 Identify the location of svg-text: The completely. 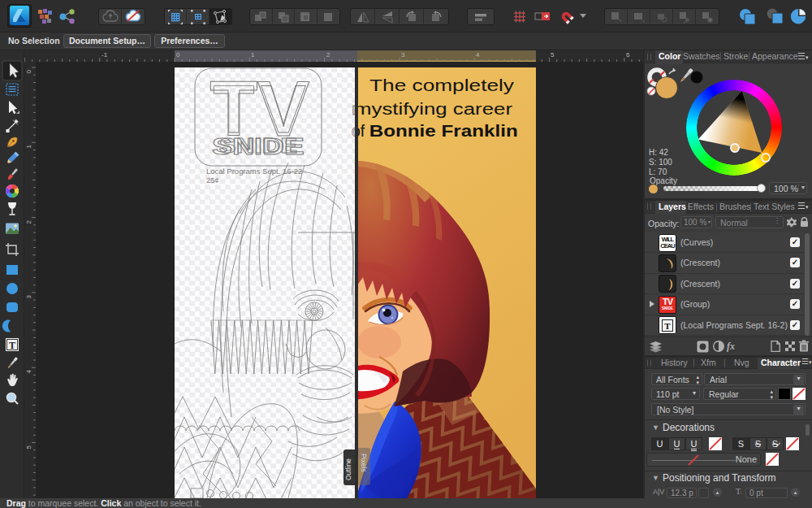
(442, 85).